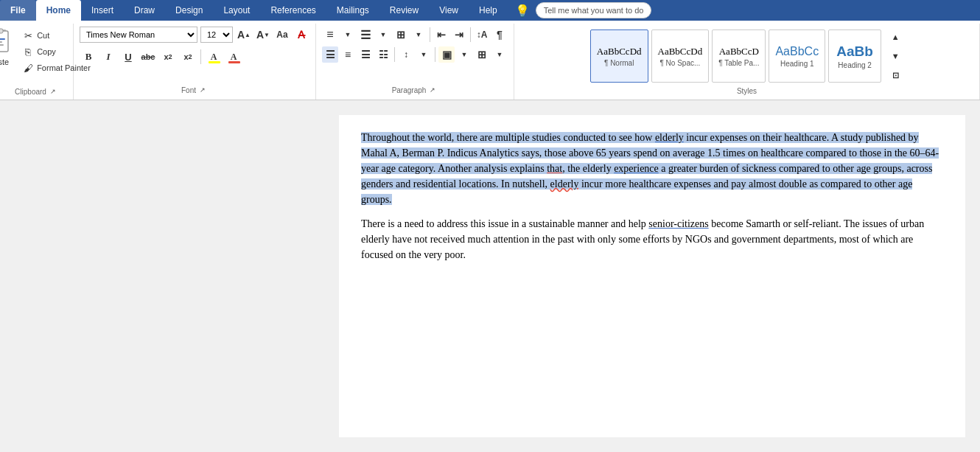  Describe the element at coordinates (681, 52) in the screenshot. I see `style-no-space-preview: AaBbCcDd` at that location.